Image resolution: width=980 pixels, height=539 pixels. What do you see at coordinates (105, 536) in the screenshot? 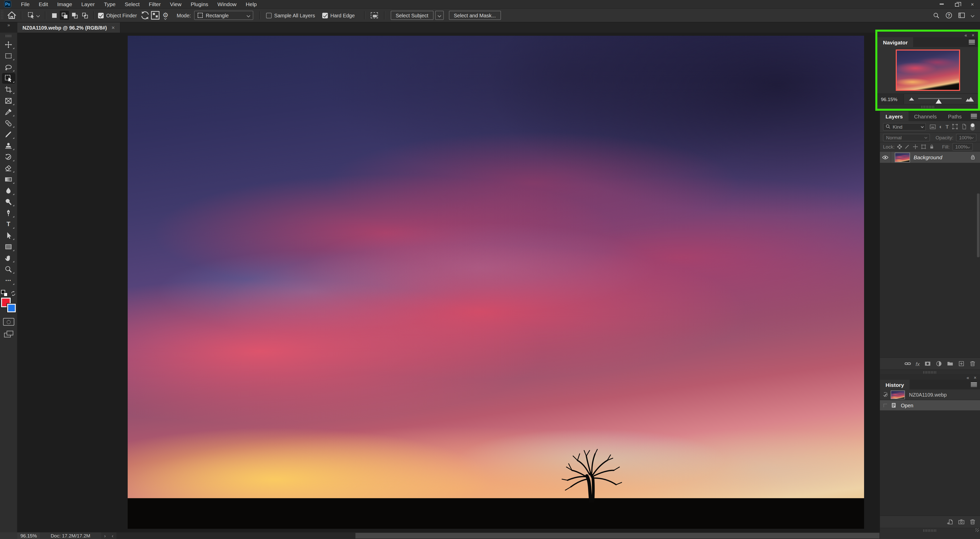
I see `status-menu-arrow-right: ›` at bounding box center [105, 536].